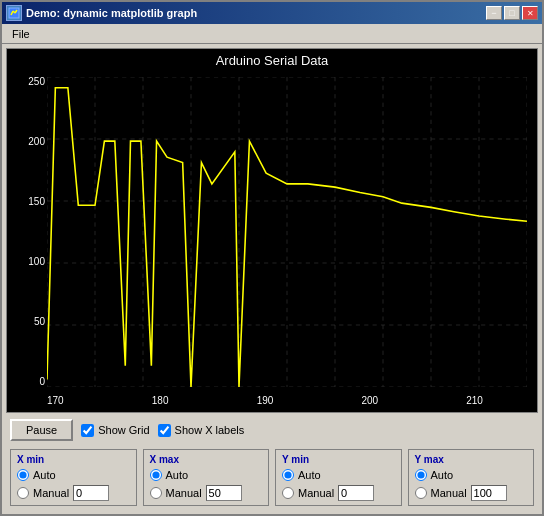 This screenshot has width=544, height=516. What do you see at coordinates (272, 478) in the screenshot?
I see `range-controls: X min Auto Manual X max Auto` at bounding box center [272, 478].